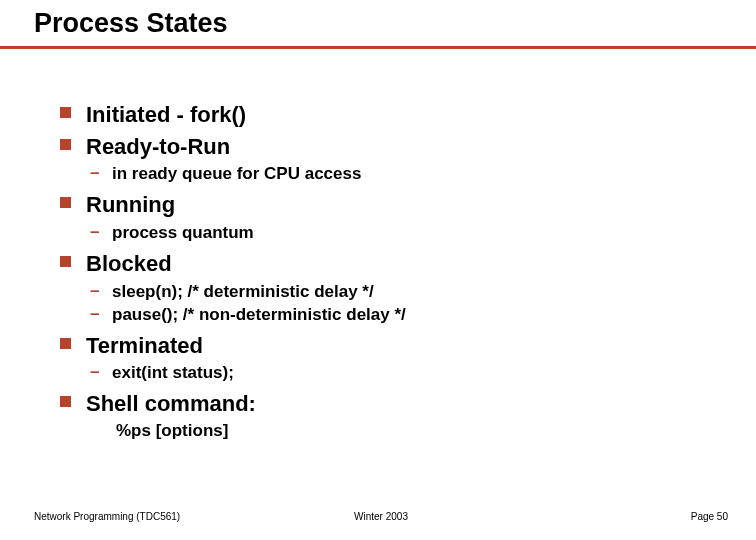  Describe the element at coordinates (236, 174) in the screenshot. I see `sub-bullet-label: in ready queue for CPU access` at that location.